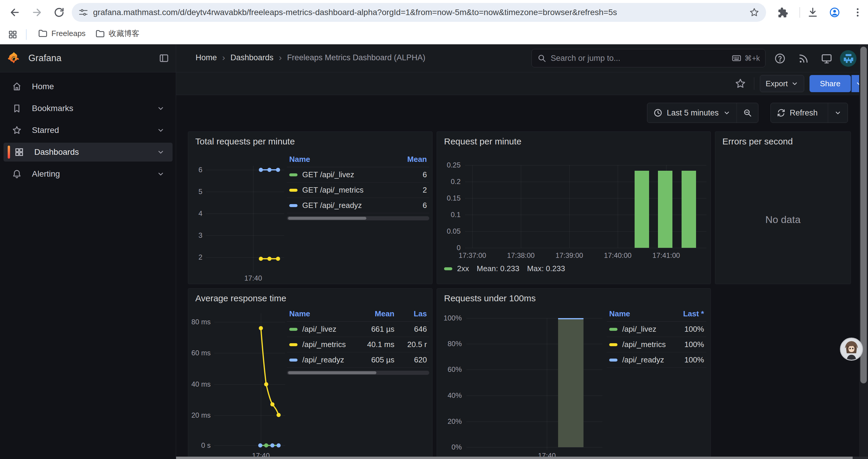 The image size is (868, 459). Describe the element at coordinates (858, 12) in the screenshot. I see `browser-menu-icon` at that location.